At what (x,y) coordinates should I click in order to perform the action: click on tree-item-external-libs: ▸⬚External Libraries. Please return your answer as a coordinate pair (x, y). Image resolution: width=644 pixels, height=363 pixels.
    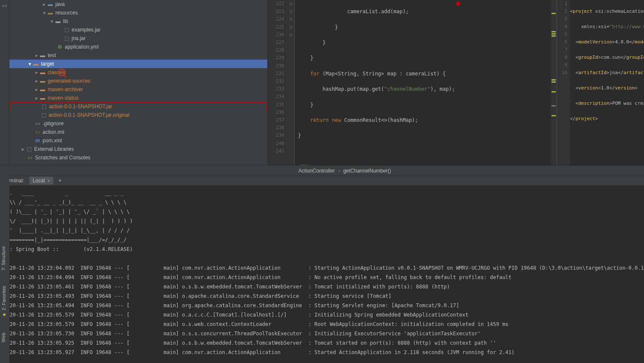
    Looking at the image, I should click on (138, 149).